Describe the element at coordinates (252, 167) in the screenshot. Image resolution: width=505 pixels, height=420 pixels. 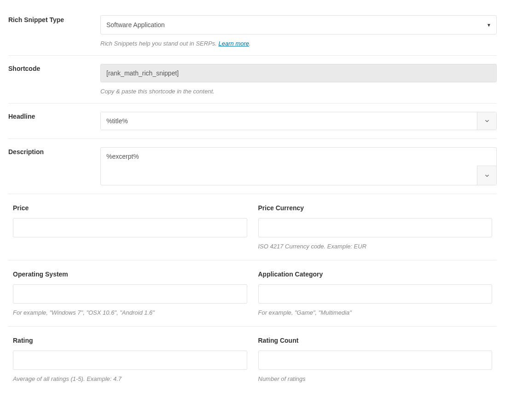
I see `description-row: Description %excerpt%` at that location.